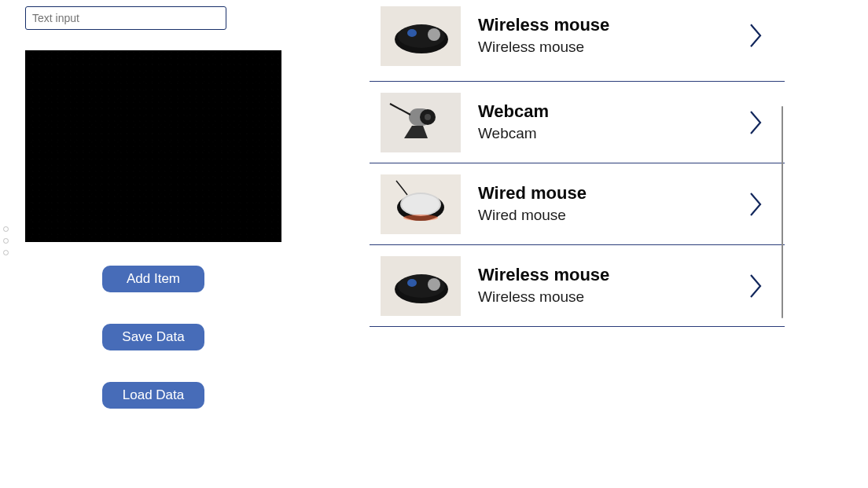 Image resolution: width=868 pixels, height=488 pixels. Describe the element at coordinates (631, 112) in the screenshot. I see `item-title: Webcam` at that location.